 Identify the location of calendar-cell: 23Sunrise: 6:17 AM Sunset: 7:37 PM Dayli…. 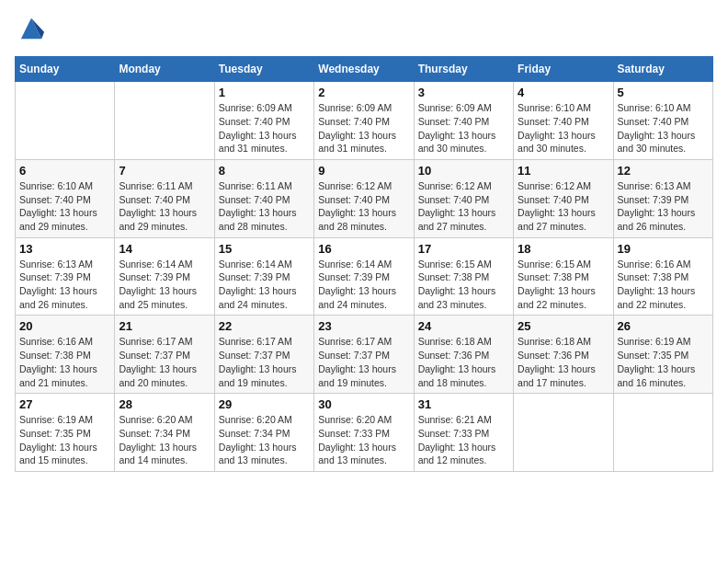
(364, 355).